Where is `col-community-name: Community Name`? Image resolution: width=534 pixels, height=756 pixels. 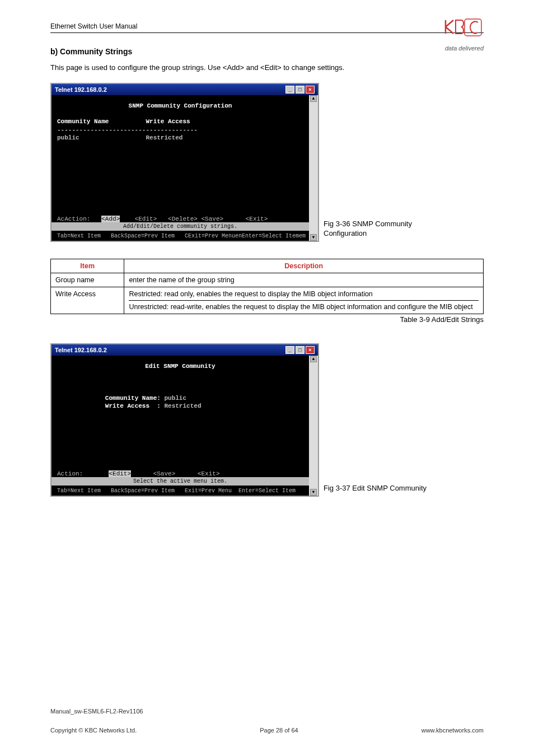
col-community-name: Community Name is located at coordinates (83, 122).